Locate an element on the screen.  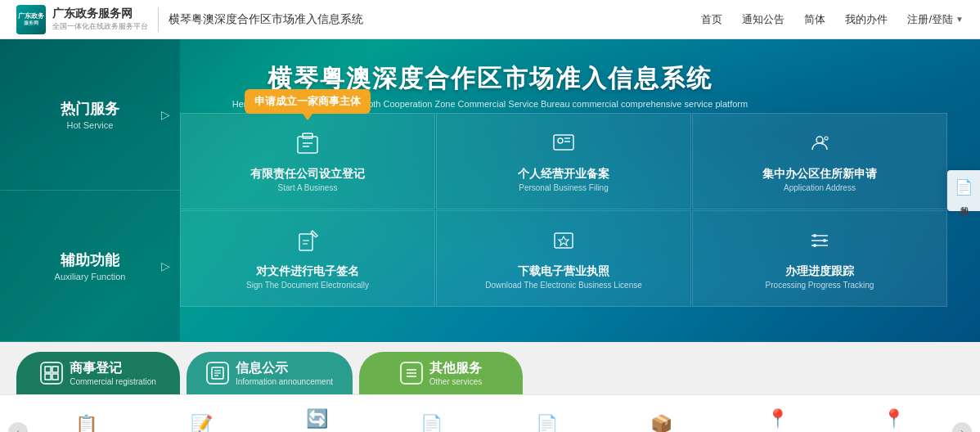
service-card-0: 申请成立一家商事主体 有限责任公司设立登记 Start A Business is located at coordinates (308, 161).